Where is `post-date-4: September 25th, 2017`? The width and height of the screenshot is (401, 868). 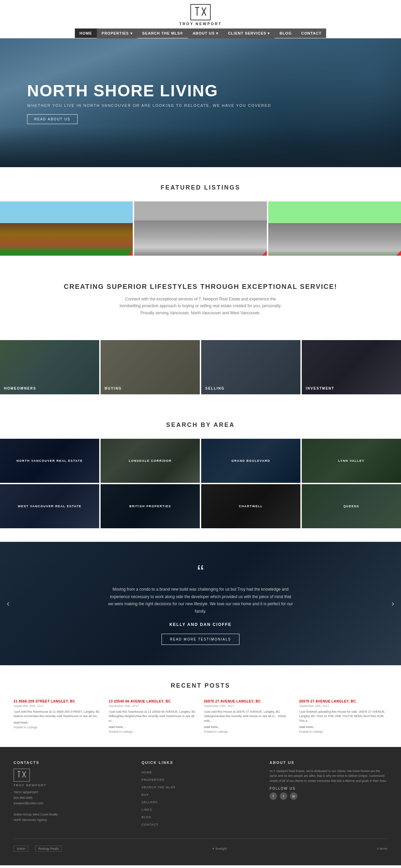 post-date-4: September 25th, 2017 is located at coordinates (343, 706).